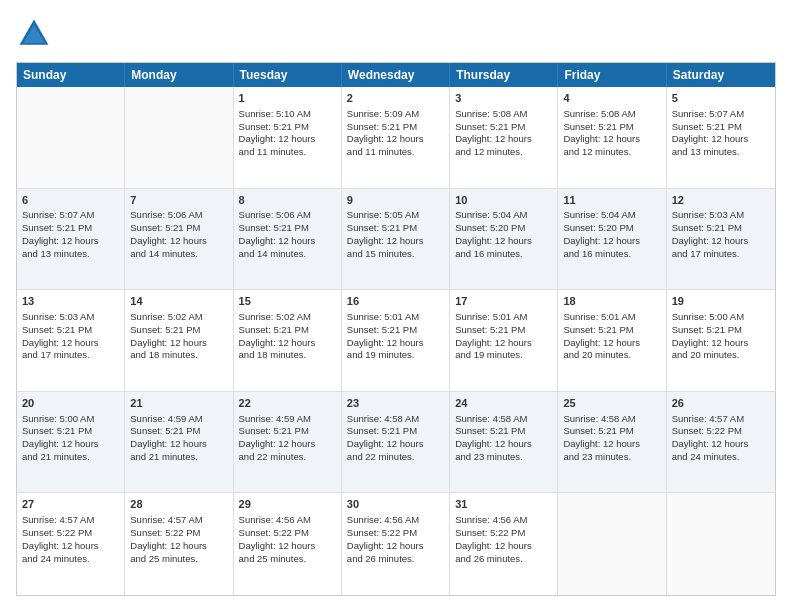 The width and height of the screenshot is (792, 612). What do you see at coordinates (70, 200) in the screenshot?
I see `day-number: 6` at bounding box center [70, 200].